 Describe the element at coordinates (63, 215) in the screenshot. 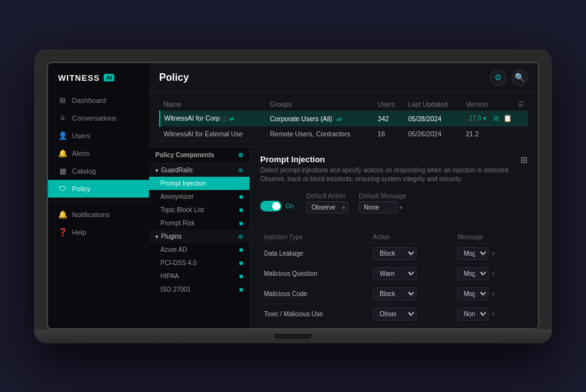

I see `notifications-icon: 🔔` at that location.